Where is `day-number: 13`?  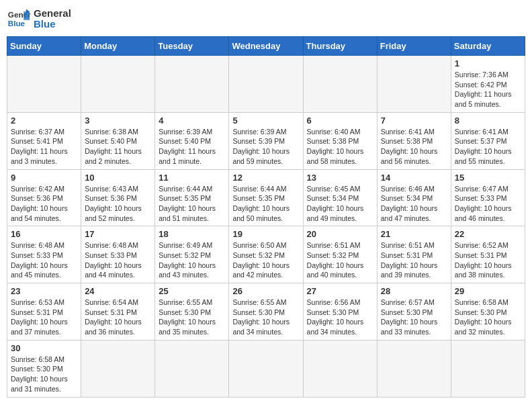
day-number: 13 is located at coordinates (340, 177).